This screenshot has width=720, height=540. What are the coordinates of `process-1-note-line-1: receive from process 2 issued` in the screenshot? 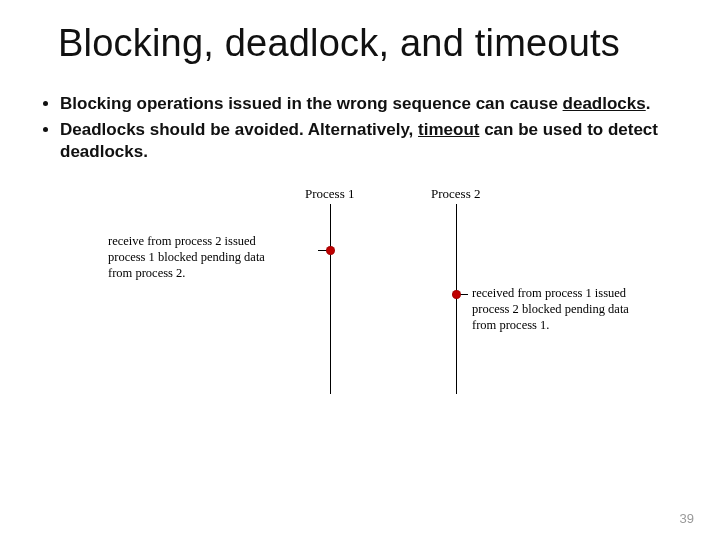 It's located at (182, 241).